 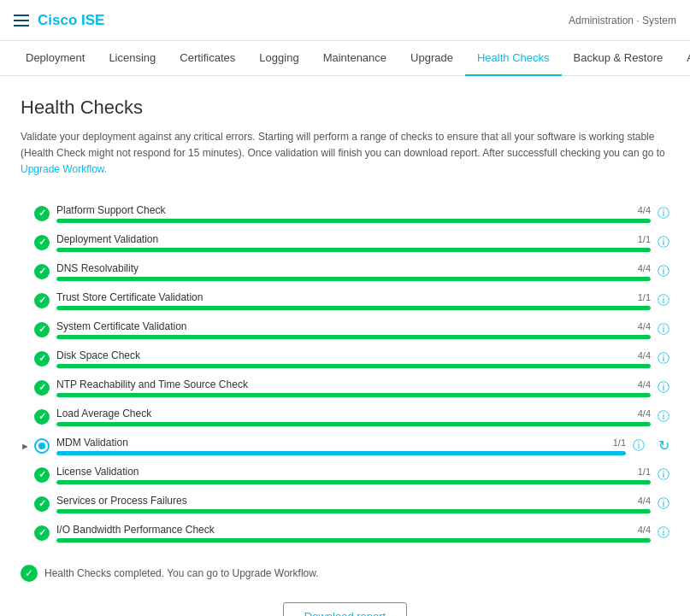 I want to click on check-item-10: Services or Process Failures 4/4 ⓘ, so click(x=352, y=504).